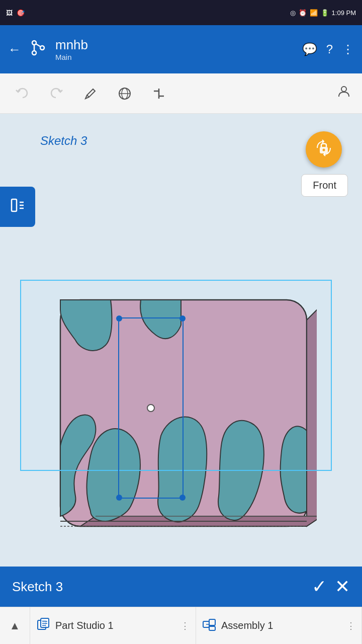 The width and height of the screenshot is (362, 644). What do you see at coordinates (119, 498) in the screenshot?
I see `corner-handle-bl` at bounding box center [119, 498].